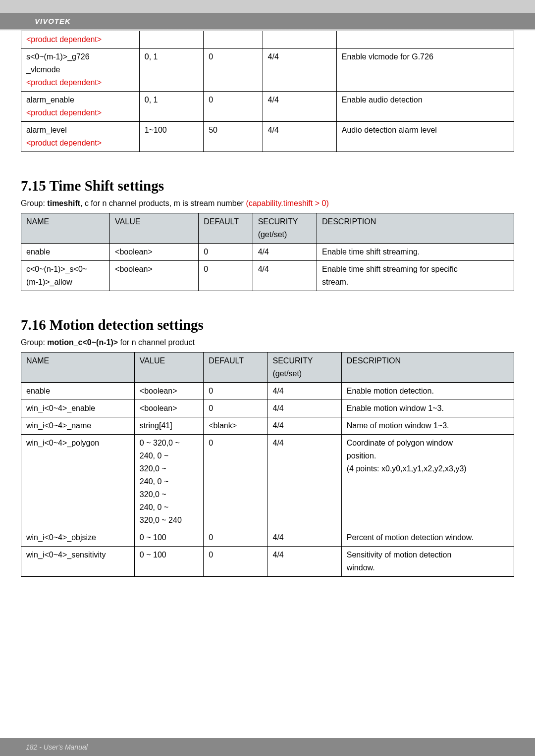  I want to click on cell-text: 50, so click(233, 137).